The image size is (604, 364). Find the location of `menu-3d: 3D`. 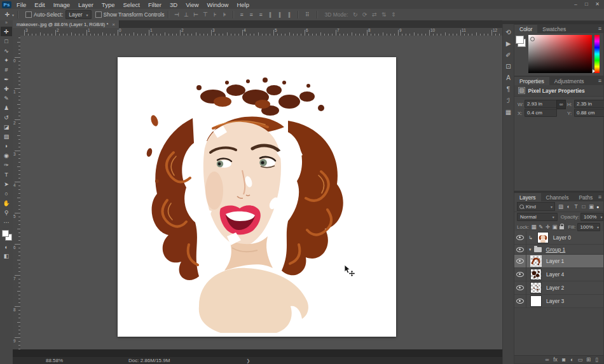

menu-3d: 3D is located at coordinates (174, 5).